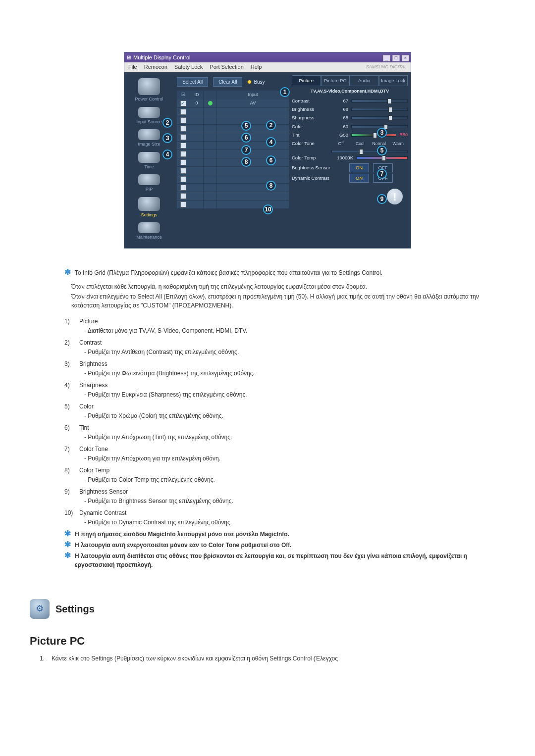 The image size is (535, 756). Describe the element at coordinates (149, 87) in the screenshot. I see `power-control-icon` at that location.